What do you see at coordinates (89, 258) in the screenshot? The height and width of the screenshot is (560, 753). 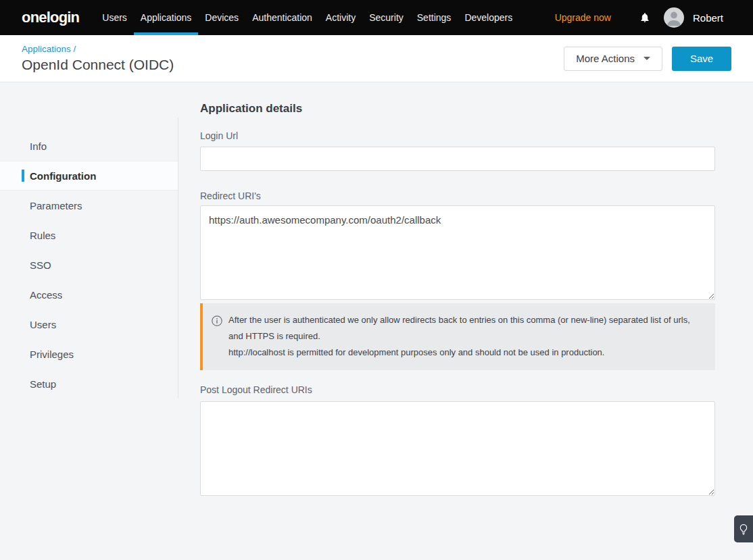 I see `app-section-nav: Info Configuration Parameters Rules SSO …` at bounding box center [89, 258].